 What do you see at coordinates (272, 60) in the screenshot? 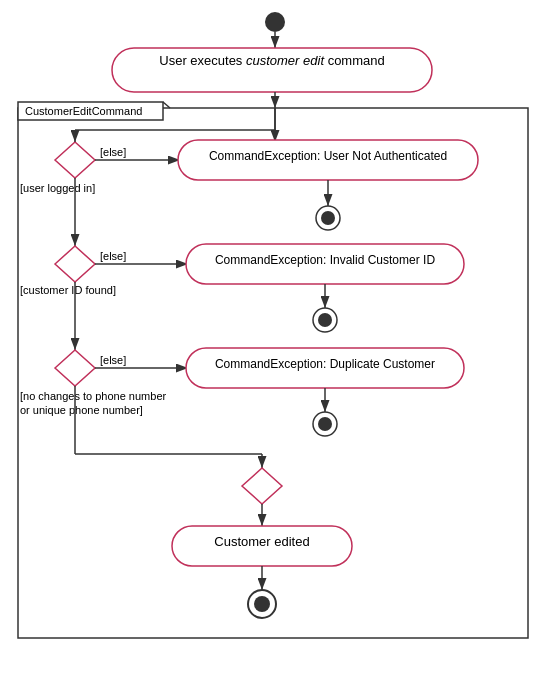
I see `initial-action-text: User executes customer edit command` at bounding box center [272, 60].